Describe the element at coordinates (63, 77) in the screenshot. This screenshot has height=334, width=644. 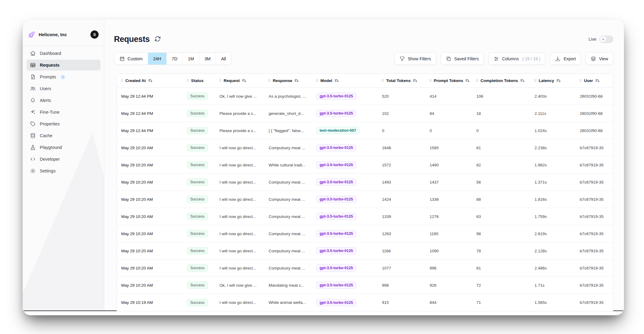
I see `sidebar-item-prompts: Prompts ✦` at that location.